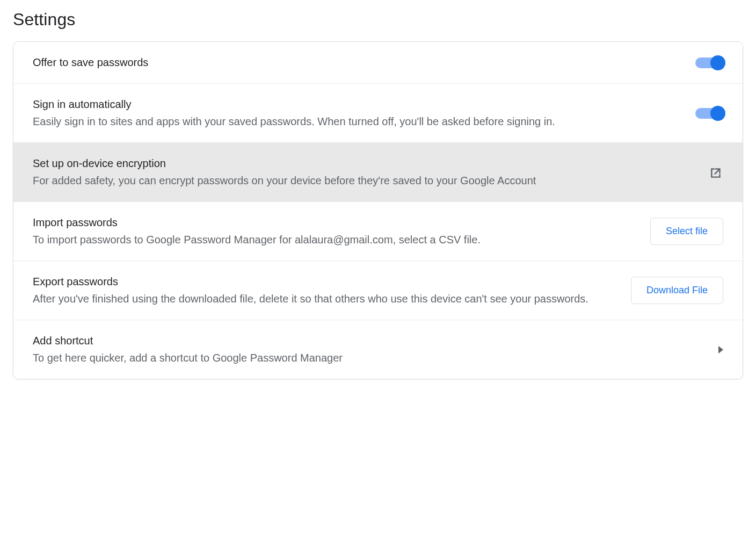  Describe the element at coordinates (378, 349) in the screenshot. I see `add-shortcut-row: Add shortcut To get here quicker, add a …` at that location.